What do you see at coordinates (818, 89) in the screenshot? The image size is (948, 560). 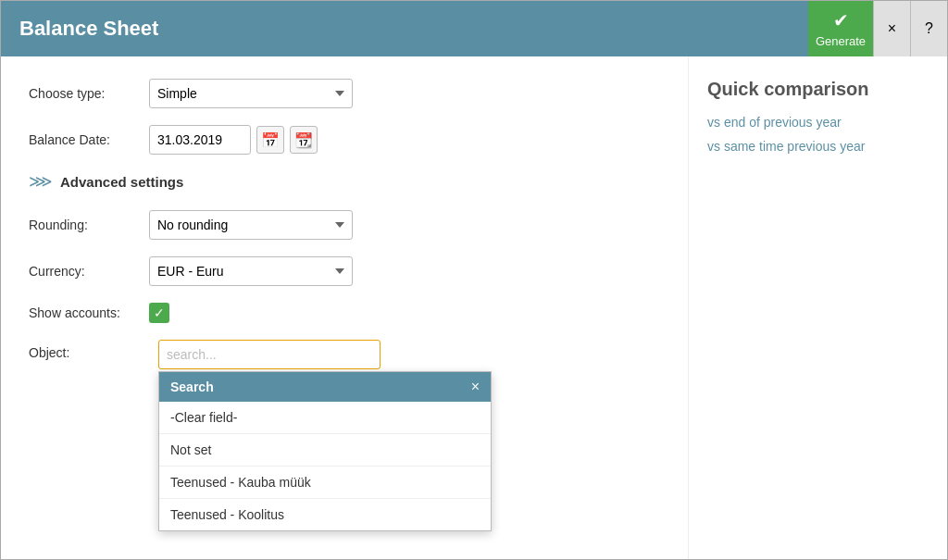 I see `quick-comparison-title: Quick comparison` at bounding box center [818, 89].